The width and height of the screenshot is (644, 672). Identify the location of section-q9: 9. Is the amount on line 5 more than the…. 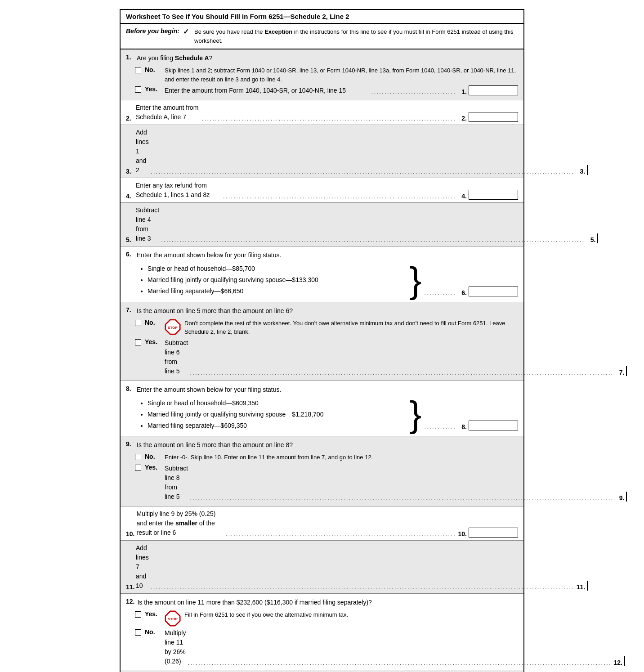
(322, 471).